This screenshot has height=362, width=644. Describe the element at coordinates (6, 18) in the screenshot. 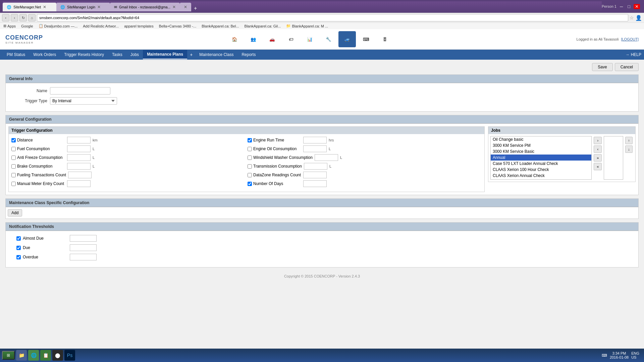

I see `back-button: ‹` at that location.